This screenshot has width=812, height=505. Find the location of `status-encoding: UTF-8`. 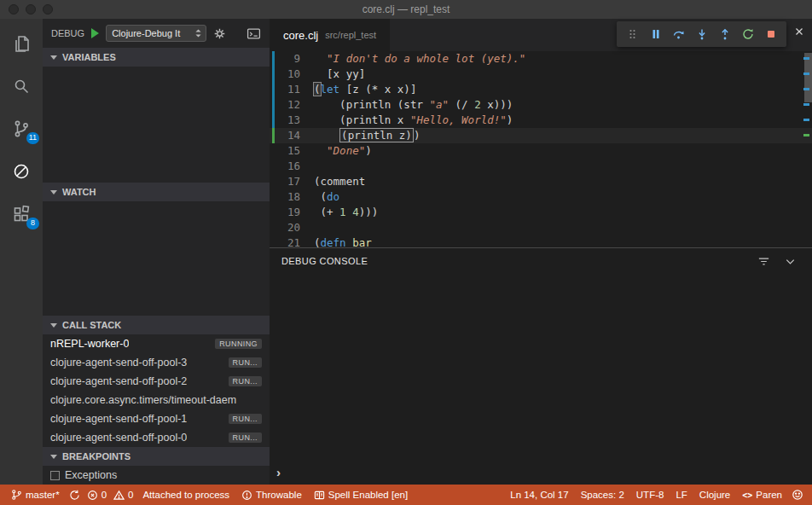

status-encoding: UTF-8 is located at coordinates (650, 495).